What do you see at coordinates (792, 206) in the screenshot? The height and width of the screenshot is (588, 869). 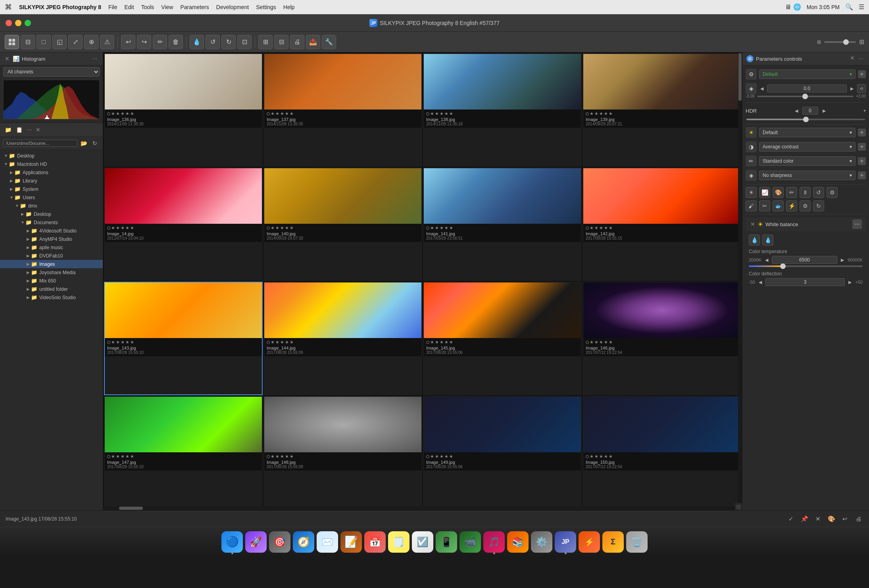 I see `tool-wand-btn: ⚡` at bounding box center [792, 206].